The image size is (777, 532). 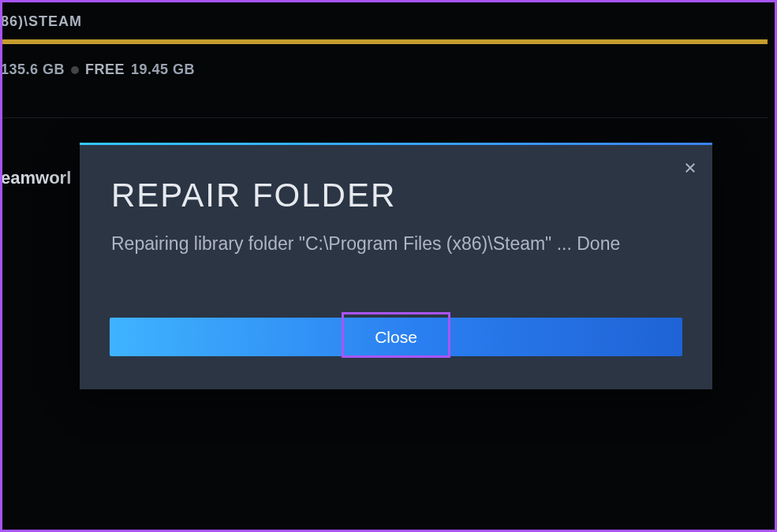 I want to click on dialog-title: REPAIR FOLDER, so click(x=396, y=180).